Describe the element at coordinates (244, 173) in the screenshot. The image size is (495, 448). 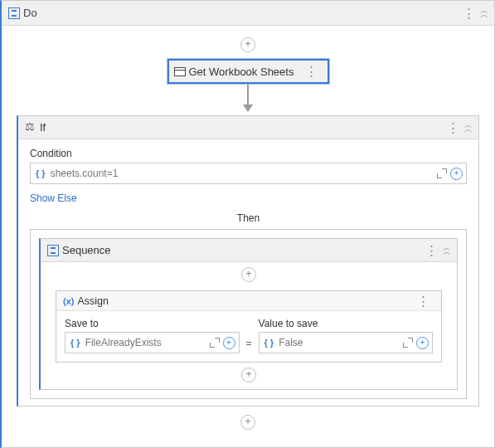
I see `condition-value: sheets.count=1` at that location.